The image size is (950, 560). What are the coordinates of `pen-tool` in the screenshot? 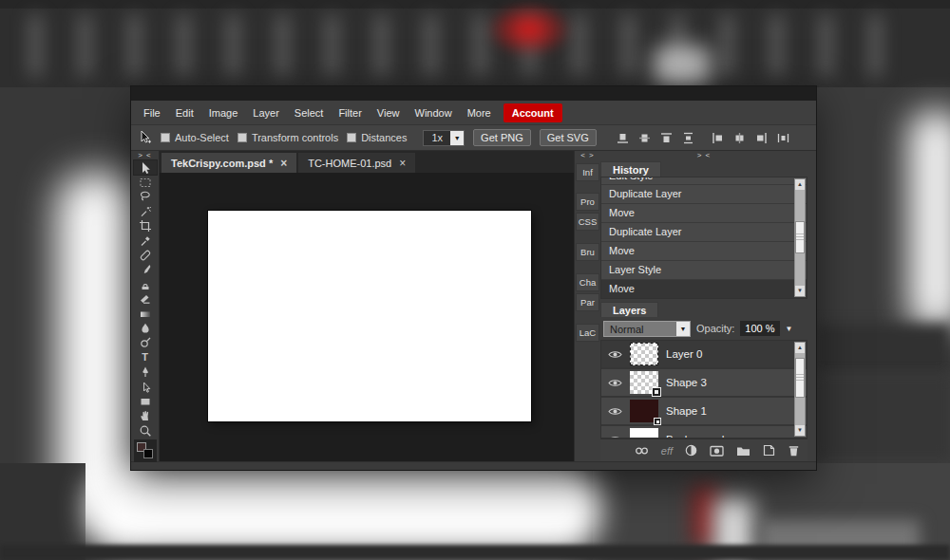 It's located at (145, 372).